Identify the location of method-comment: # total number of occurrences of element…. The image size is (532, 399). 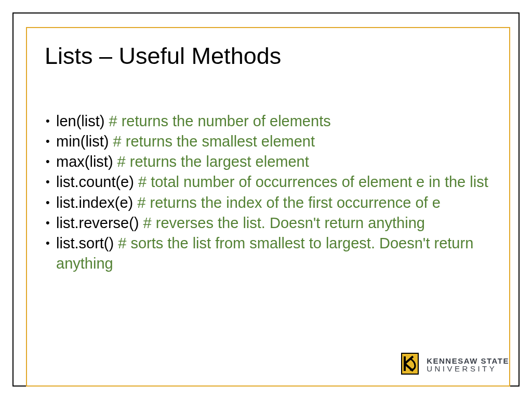
(313, 182).